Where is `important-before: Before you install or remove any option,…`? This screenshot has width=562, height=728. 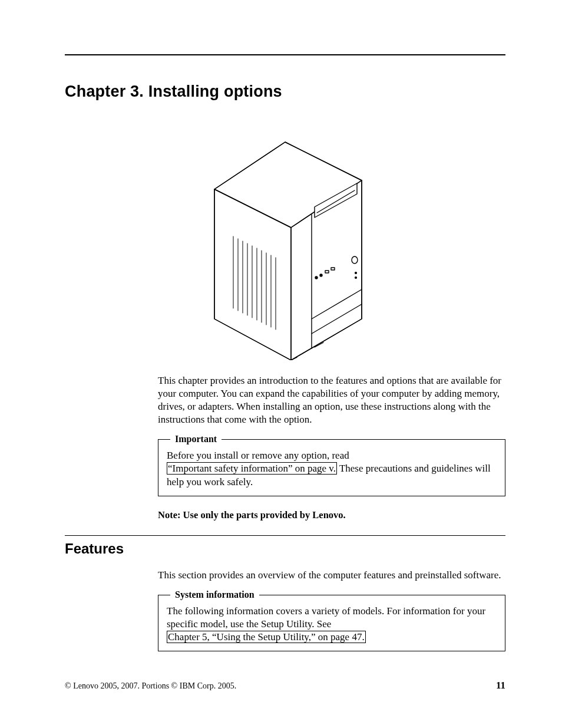 important-before: Before you install or remove any option,… is located at coordinates (258, 455).